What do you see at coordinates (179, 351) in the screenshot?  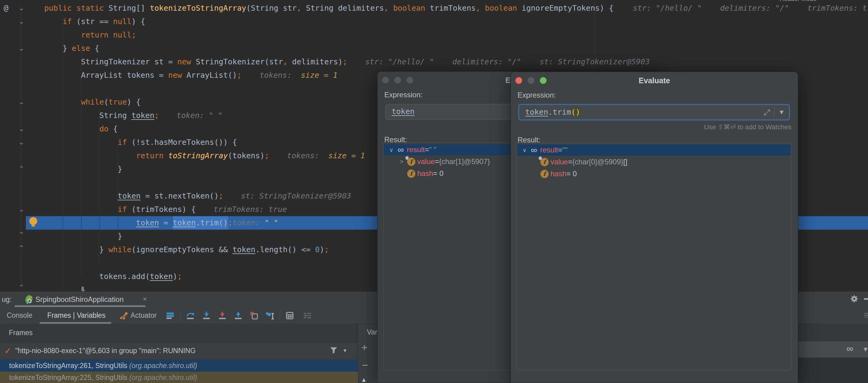 I see `thread-selector-row: ✓ "http-nio-8080-exec-1"@5,603 in group …` at bounding box center [179, 351].